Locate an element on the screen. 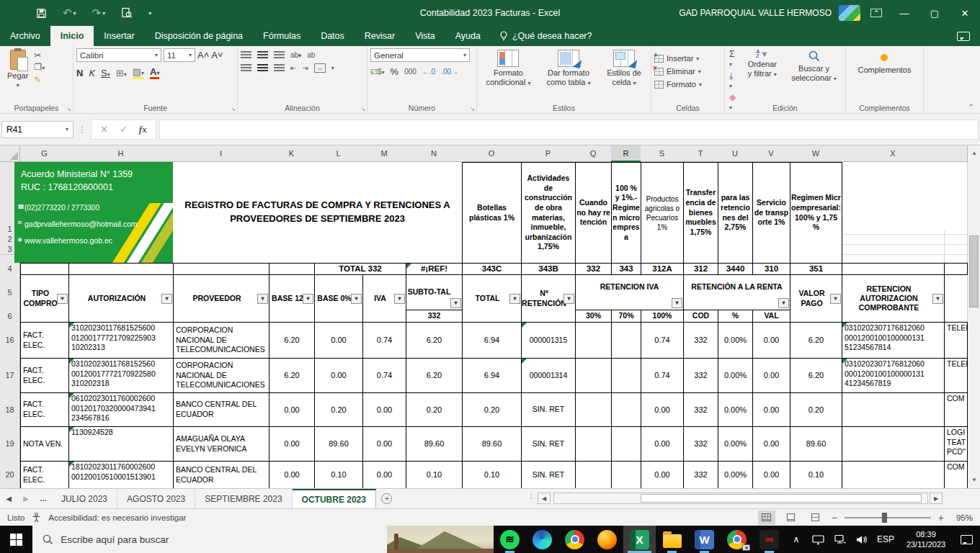  vertical-scrollbar: ▲ ▼ is located at coordinates (974, 317).